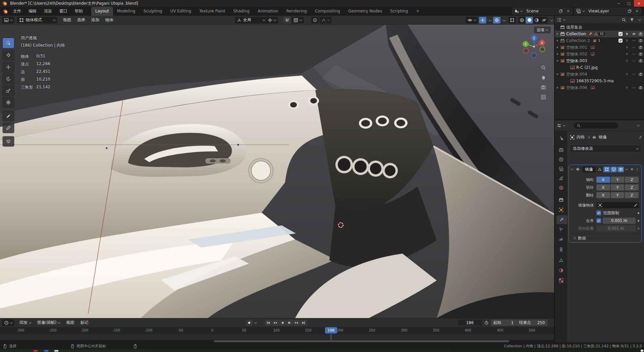 The height and width of the screenshot is (352, 644). I want to click on viewport-menu-object: 物体, so click(109, 20).